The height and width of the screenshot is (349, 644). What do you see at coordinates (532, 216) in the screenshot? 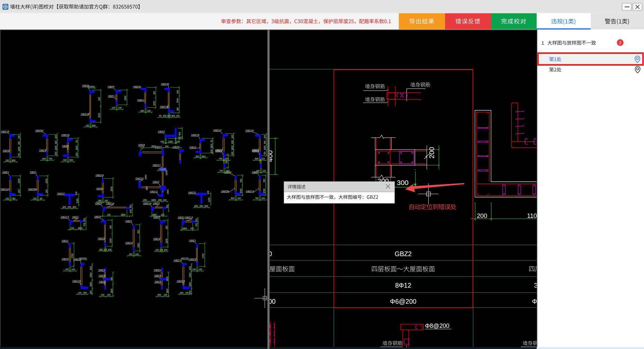
I see `svg-text: 110` at bounding box center [532, 216].